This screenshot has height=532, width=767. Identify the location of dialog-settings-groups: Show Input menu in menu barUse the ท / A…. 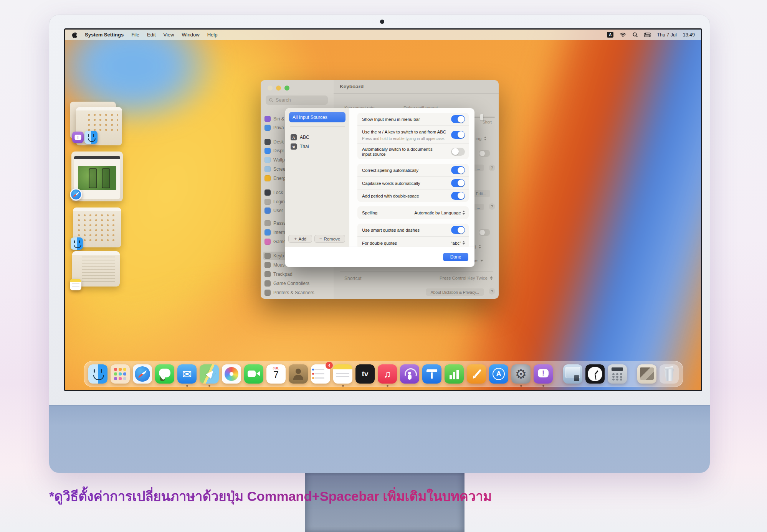
(413, 183).